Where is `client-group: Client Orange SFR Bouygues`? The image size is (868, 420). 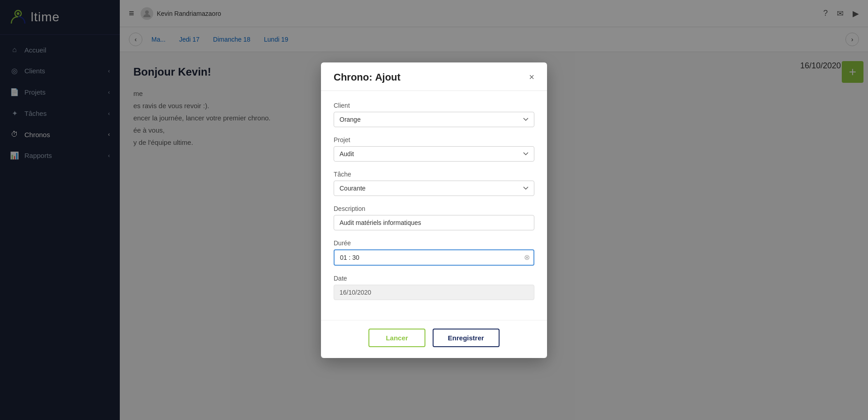
client-group: Client Orange SFR Bouygues is located at coordinates (434, 115).